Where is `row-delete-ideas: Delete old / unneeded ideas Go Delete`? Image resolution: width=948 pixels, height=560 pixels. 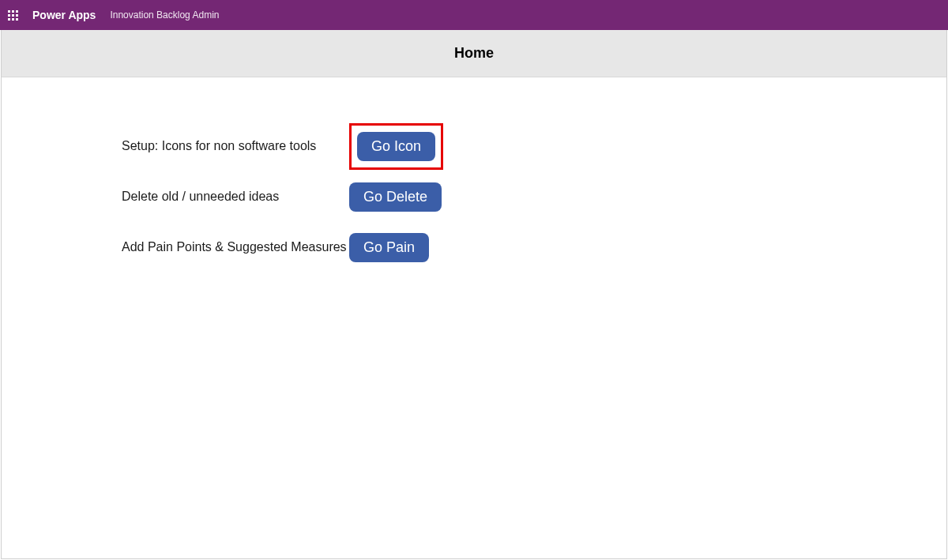 row-delete-ideas: Delete old / unneeded ideas Go Delete is located at coordinates (534, 197).